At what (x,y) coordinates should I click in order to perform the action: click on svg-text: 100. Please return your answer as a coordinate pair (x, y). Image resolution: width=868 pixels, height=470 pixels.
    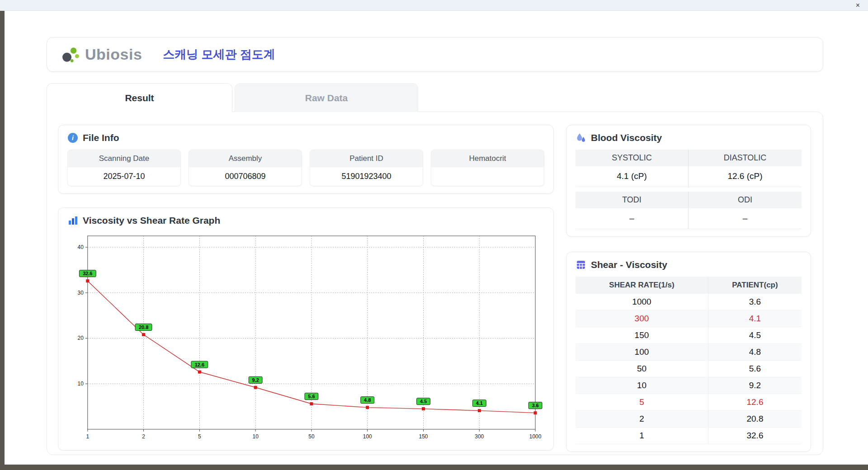
    Looking at the image, I should click on (368, 437).